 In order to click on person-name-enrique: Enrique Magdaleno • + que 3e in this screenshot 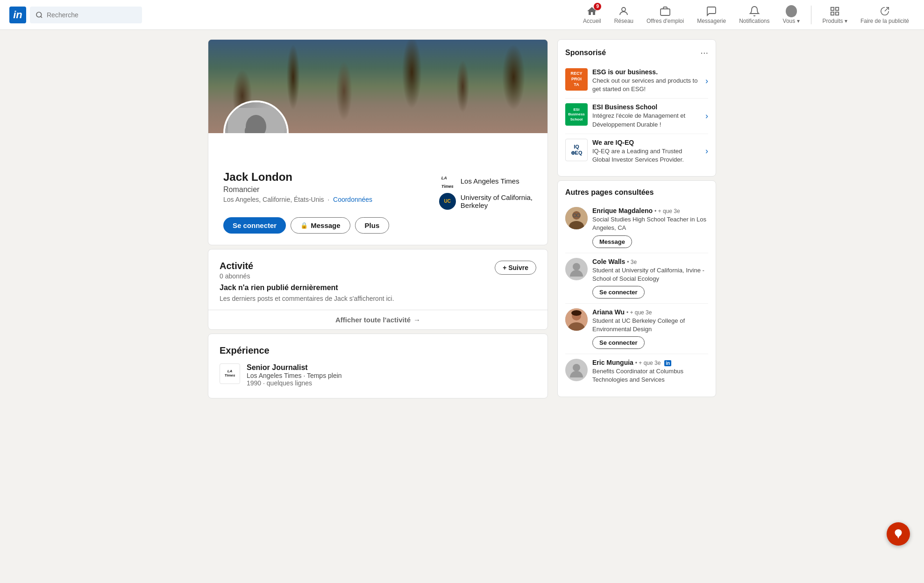, I will do `click(650, 211)`.